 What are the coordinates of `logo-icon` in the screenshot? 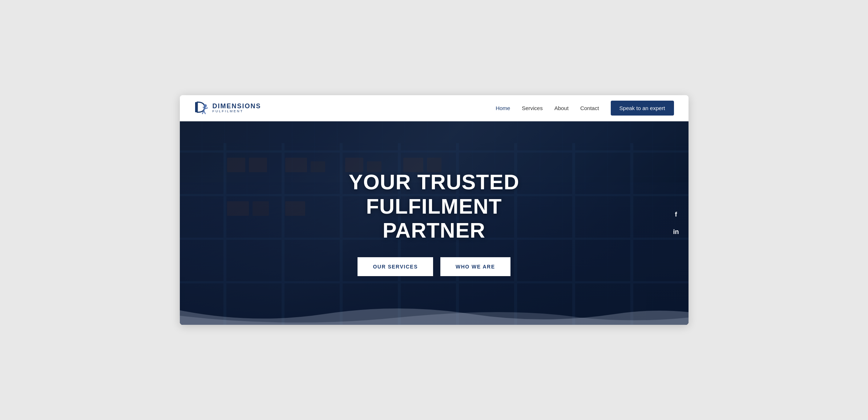 It's located at (202, 108).